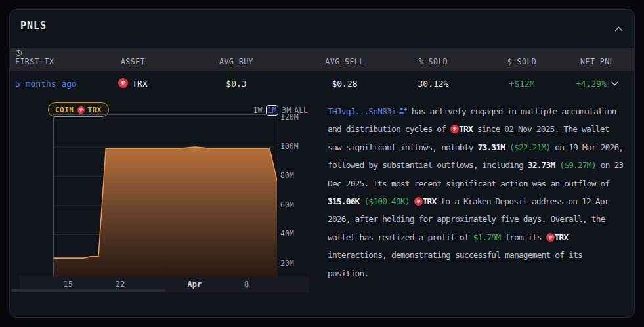 This screenshot has height=327, width=644. Describe the element at coordinates (344, 201) in the screenshot. I see `summary-text: 315.06K` at that location.